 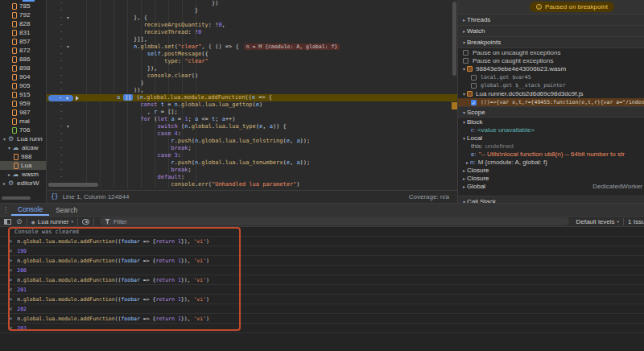 What do you see at coordinates (23, 14) in the screenshot?
I see `navigator-item: 792` at bounding box center [23, 14].